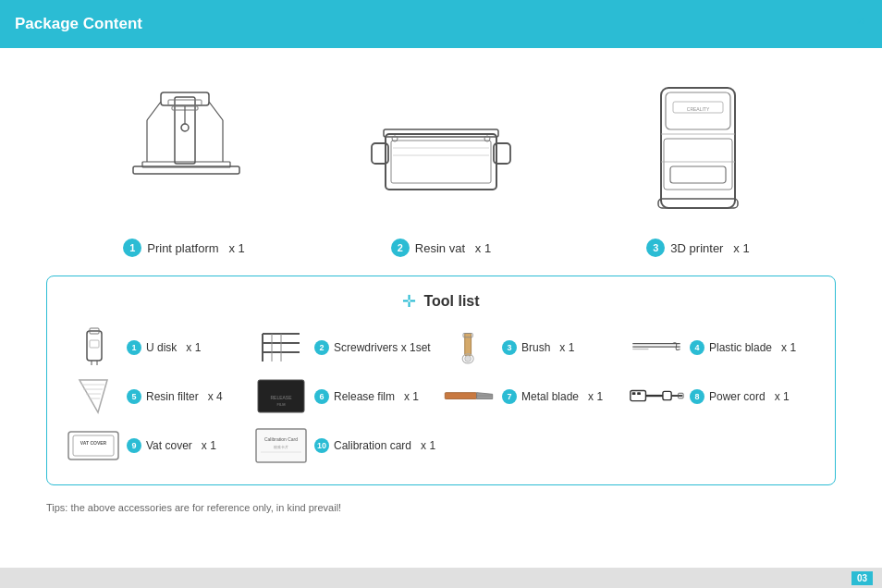 This screenshot has width=882, height=588. I want to click on tool-row-1: 1 U disk x 1, so click(441, 348).